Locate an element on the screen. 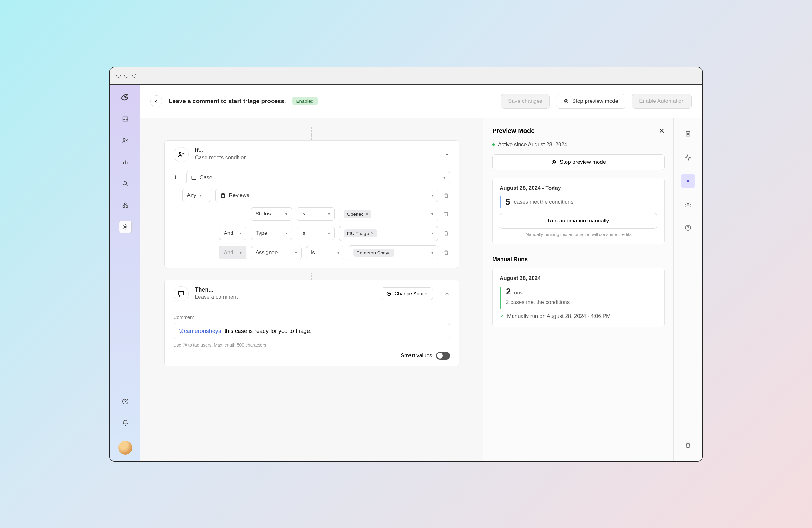 Image resolution: width=812 pixels, height=528 pixels. nav-search-icon is located at coordinates (126, 184).